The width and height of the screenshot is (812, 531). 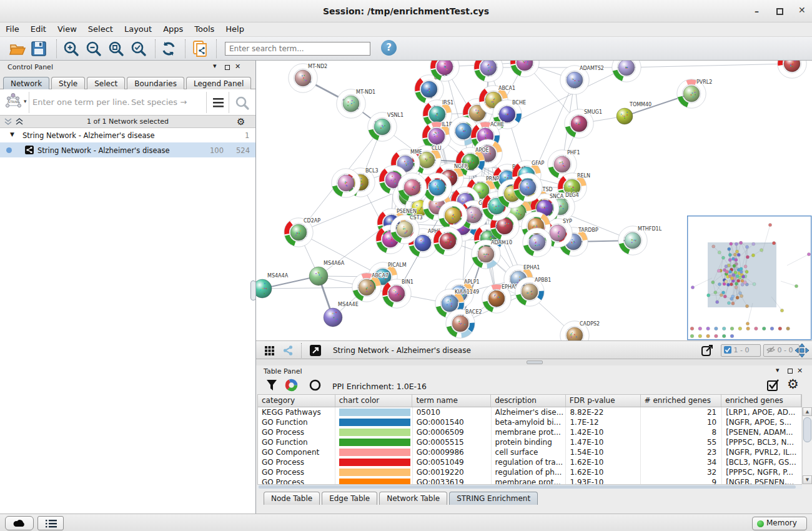 I want to click on enrichment-settings-gear-icon: ⚙, so click(x=793, y=384).